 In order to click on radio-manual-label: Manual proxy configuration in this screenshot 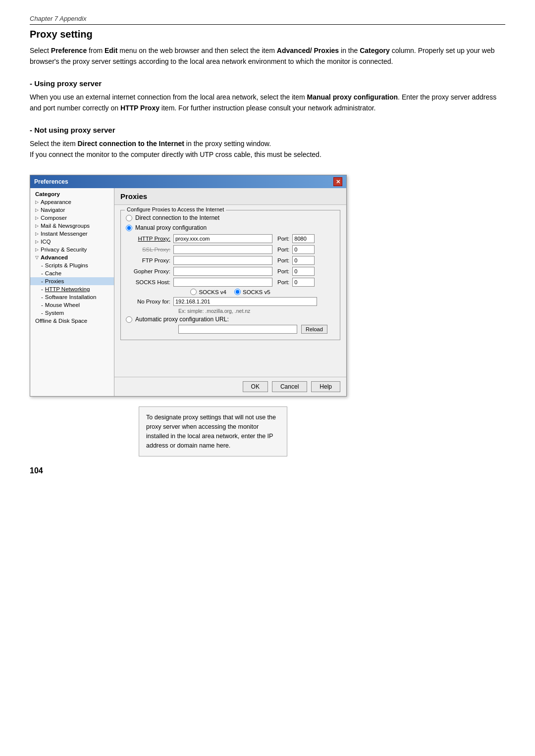, I will do `click(171, 228)`.